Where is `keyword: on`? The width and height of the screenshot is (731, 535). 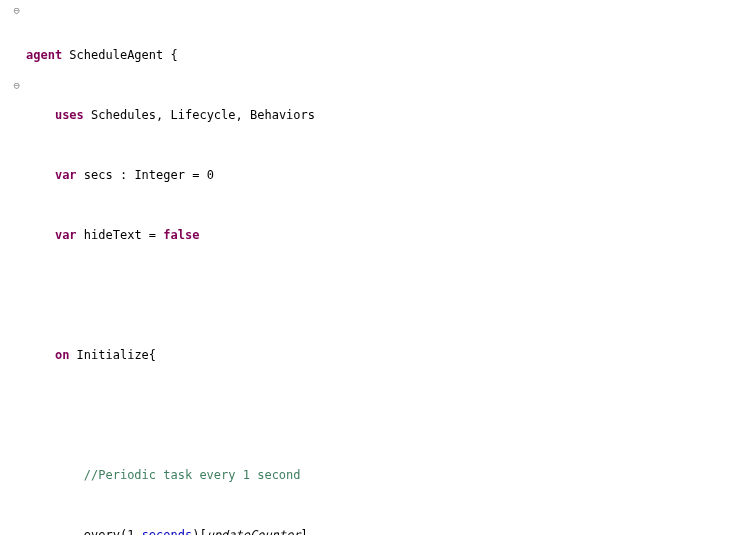
keyword: on is located at coordinates (62, 355).